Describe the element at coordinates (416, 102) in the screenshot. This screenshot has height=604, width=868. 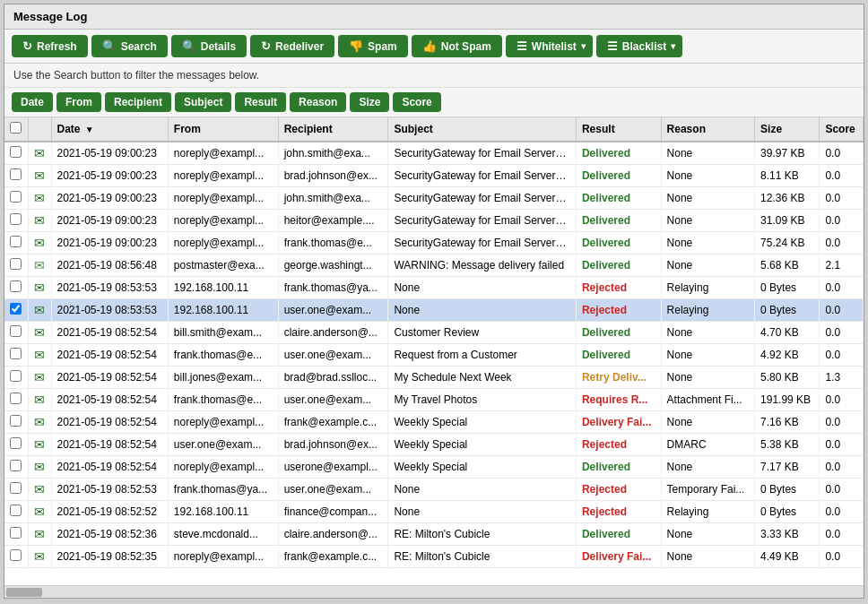
I see `filter-score-button: Score` at that location.